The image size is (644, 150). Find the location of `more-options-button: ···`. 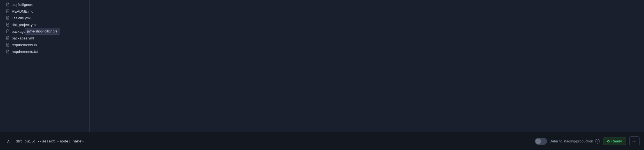

more-options-button: ··· is located at coordinates (634, 141).